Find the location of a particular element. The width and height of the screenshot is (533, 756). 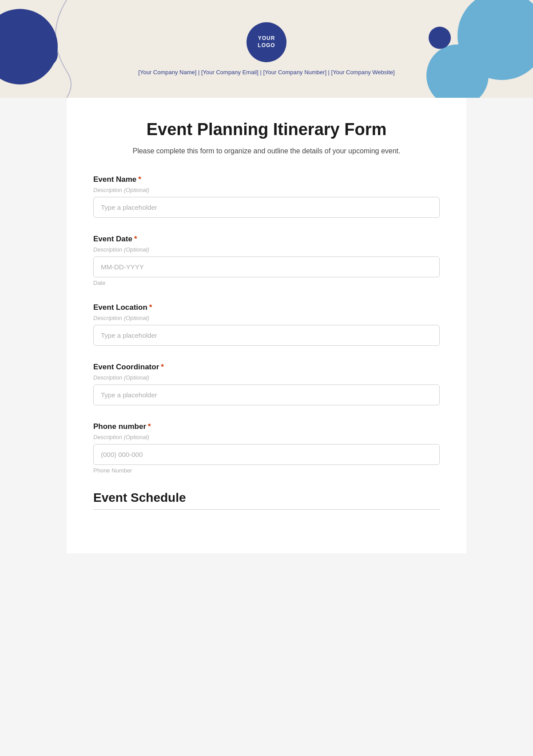

company-info: [Your Company Name] | [Your Company Emai… is located at coordinates (266, 72).